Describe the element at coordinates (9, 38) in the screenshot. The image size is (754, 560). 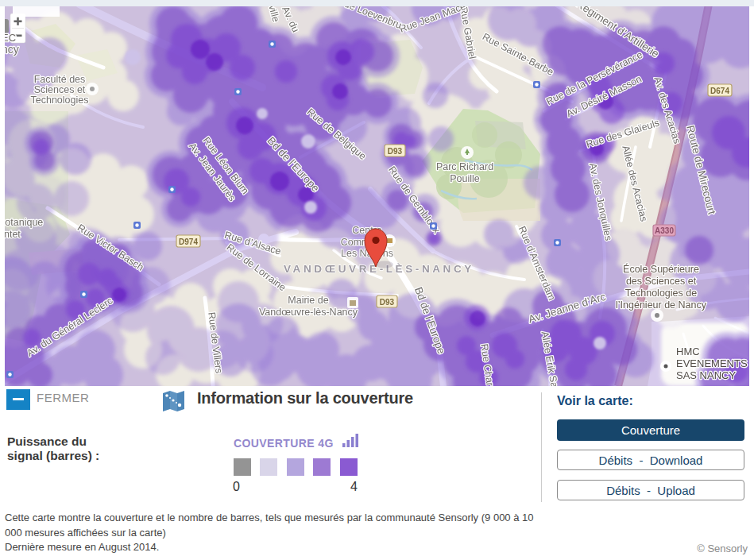
I see `svg-text: EC` at that location.